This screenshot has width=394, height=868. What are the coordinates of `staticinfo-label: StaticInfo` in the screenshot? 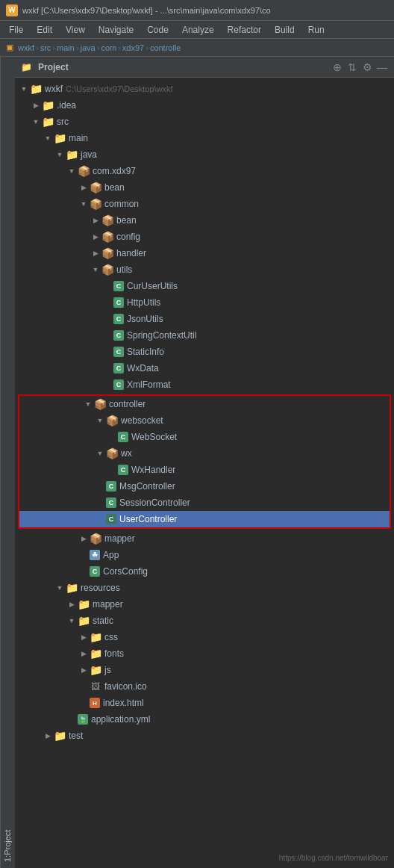 It's located at (146, 352).